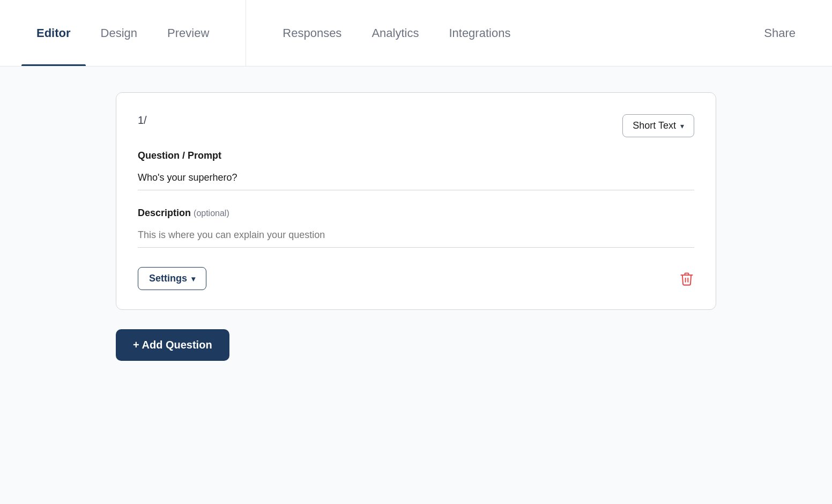 This screenshot has height=504, width=832. Describe the element at coordinates (658, 125) in the screenshot. I see `type-dropdown-button: Short Text ▾` at that location.